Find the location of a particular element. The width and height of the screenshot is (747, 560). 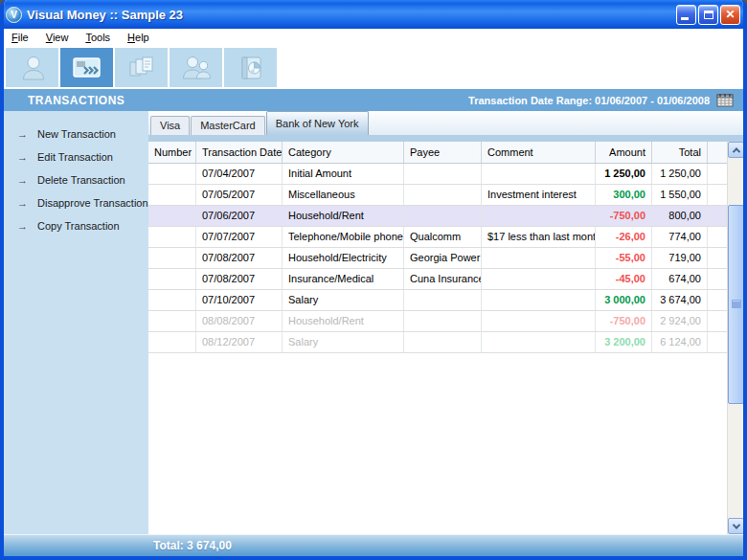

cell-amount: -55,00 is located at coordinates (624, 258).